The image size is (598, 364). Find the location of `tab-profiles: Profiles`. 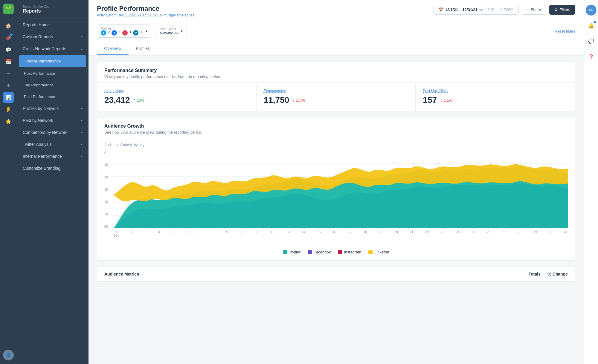

tab-profiles: Profiles is located at coordinates (143, 49).